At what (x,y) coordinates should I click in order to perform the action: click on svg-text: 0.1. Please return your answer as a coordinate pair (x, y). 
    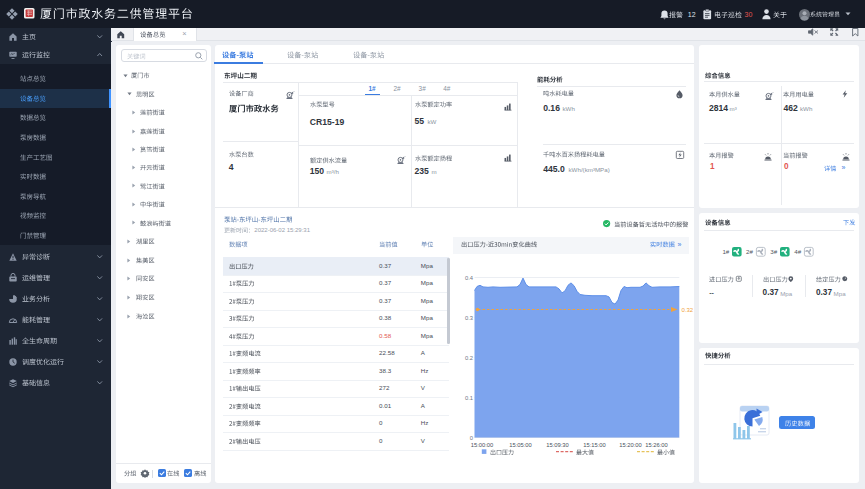
    Looking at the image, I should click on (469, 398).